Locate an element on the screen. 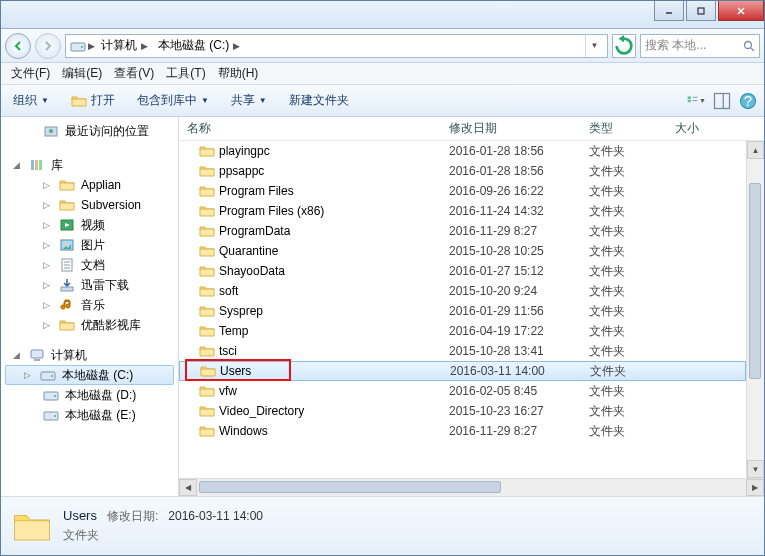 Image resolution: width=765 pixels, height=556 pixels. col-date: 修改日期 is located at coordinates (511, 128).